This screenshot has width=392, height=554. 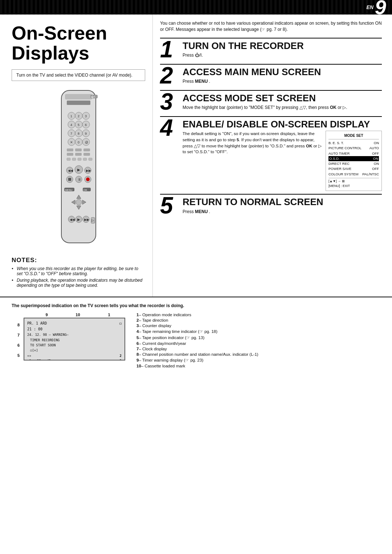 What do you see at coordinates (74, 323) in the screenshot?
I see `screen-line-pr: PR. 1 ARD ◻` at bounding box center [74, 323].